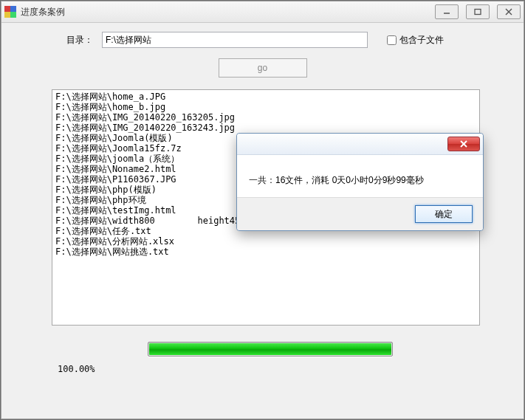  I want to click on progress-percent-label: 100.00%, so click(281, 369).